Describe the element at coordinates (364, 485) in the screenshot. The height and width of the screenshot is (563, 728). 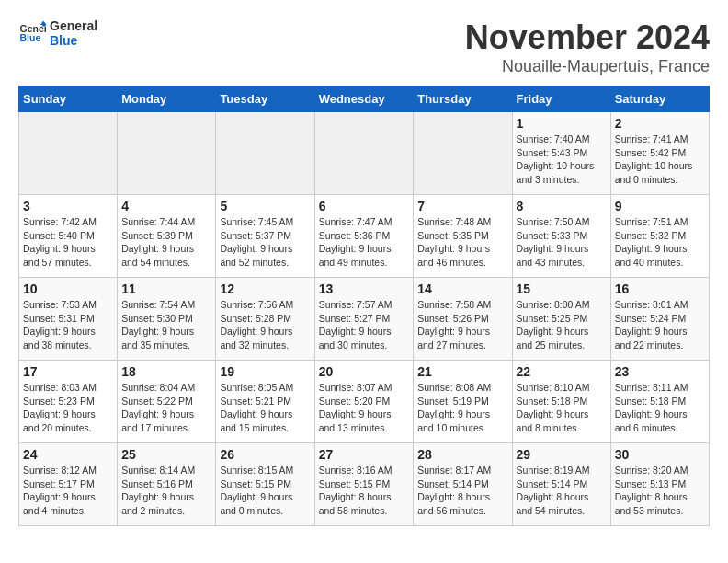
I see `week-row-4: 24Sunrise: 8:12 AM Sunset: 5:17 PM Dayli…` at that location.